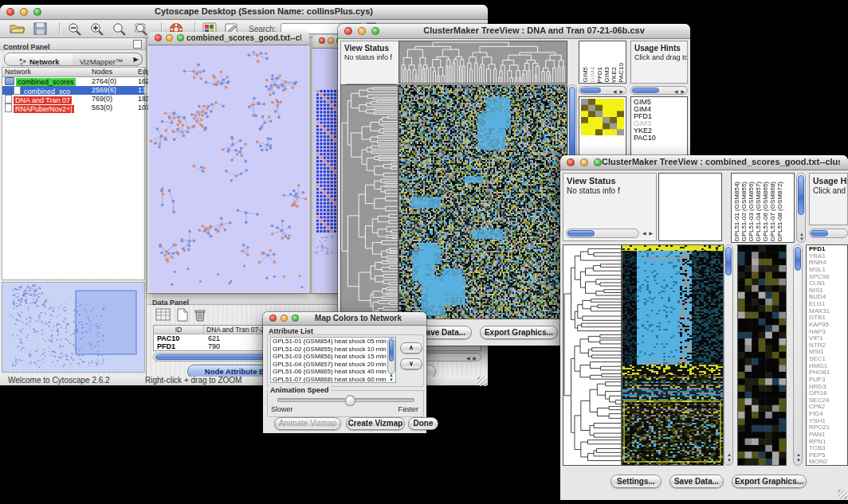  What do you see at coordinates (73, 81) in the screenshot?
I see `network-row-combined-scores: combined_scores 2764(0) 16218(0)` at bounding box center [73, 81].